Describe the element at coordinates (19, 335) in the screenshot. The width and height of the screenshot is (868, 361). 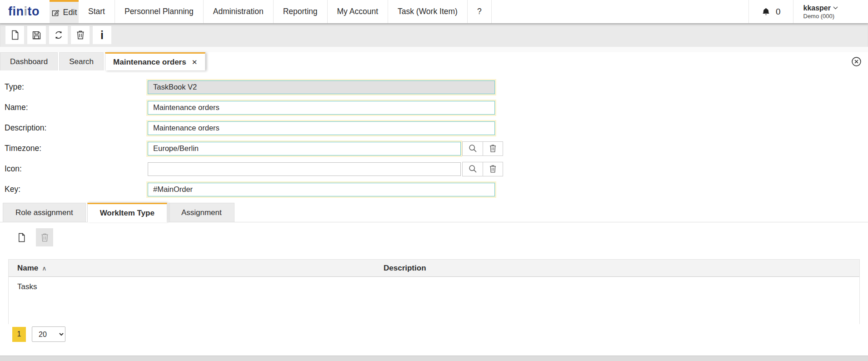
I see `page-1-button: 1` at that location.